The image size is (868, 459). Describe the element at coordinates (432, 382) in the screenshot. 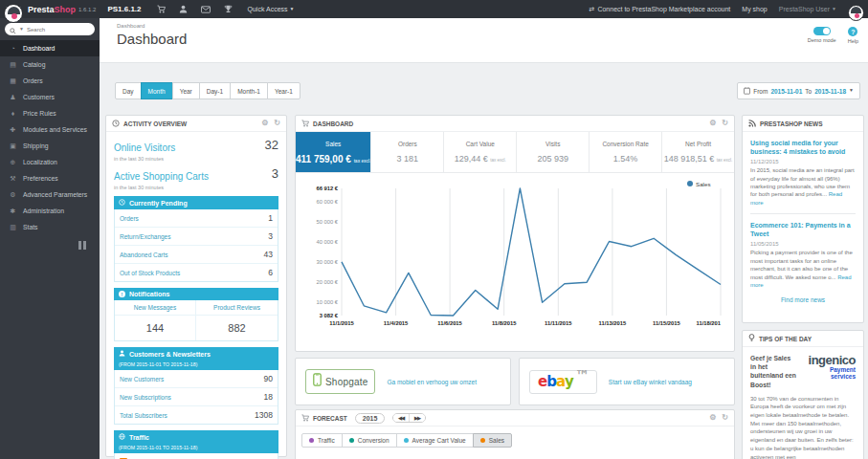

I see `shopgate-link: Ga mobiel en verhoog uw omzet` at that location.